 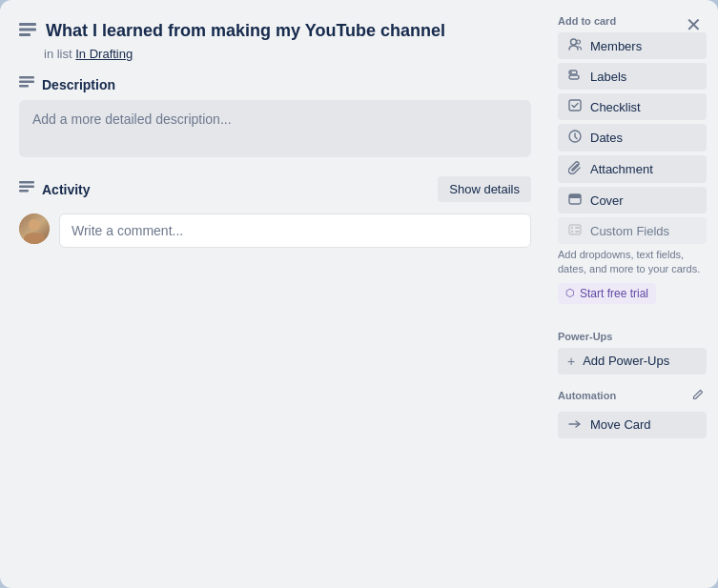 What do you see at coordinates (614, 294) in the screenshot?
I see `start-trial-label: Start free trial` at bounding box center [614, 294].